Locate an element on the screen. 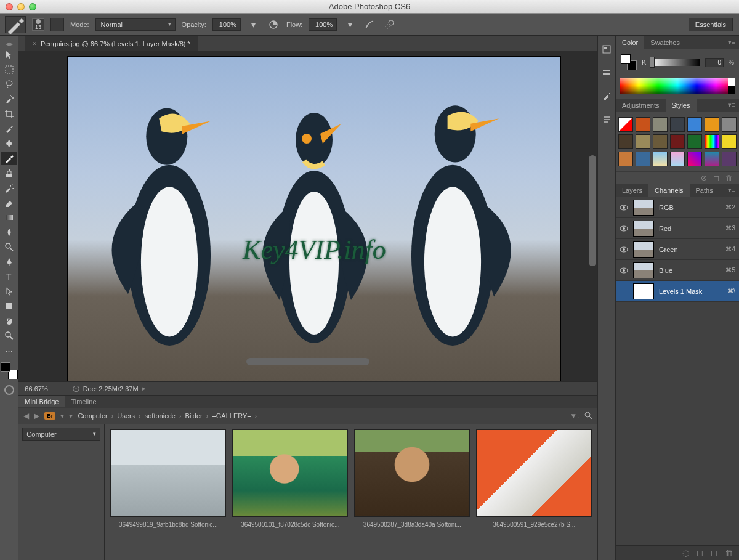  thumbnail-item: 3649500287_3d8a3da40a Softoni... is located at coordinates (412, 492).